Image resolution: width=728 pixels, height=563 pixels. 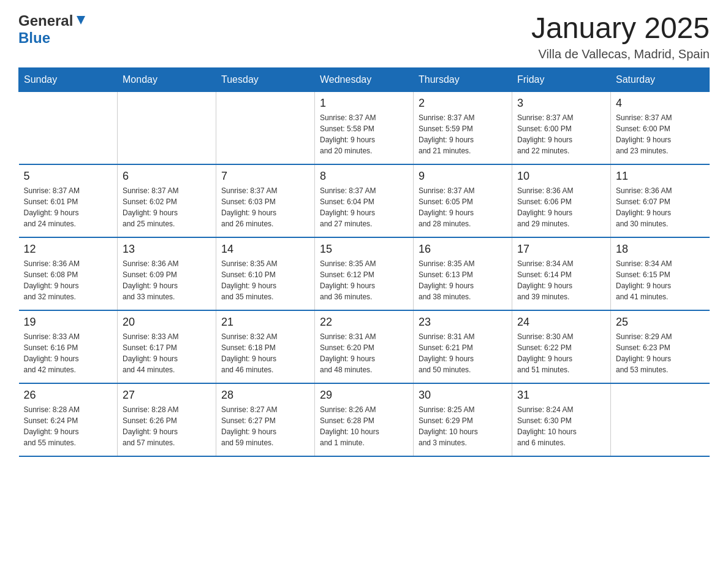 I want to click on day-info: Sunrise: 8:27 AM Sunset: 6:27 PM Dayligh…, so click(x=265, y=426).